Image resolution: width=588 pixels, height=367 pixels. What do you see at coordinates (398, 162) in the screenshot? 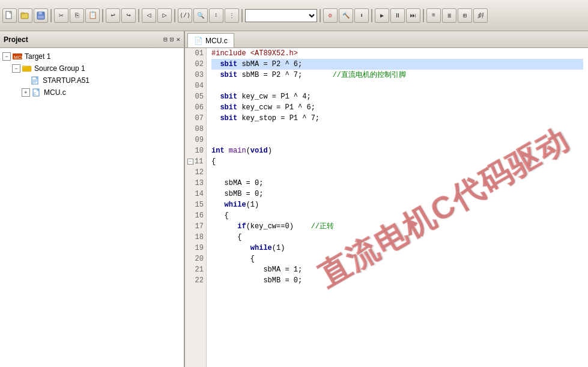
I see `code-line-11: {` at bounding box center [398, 162].